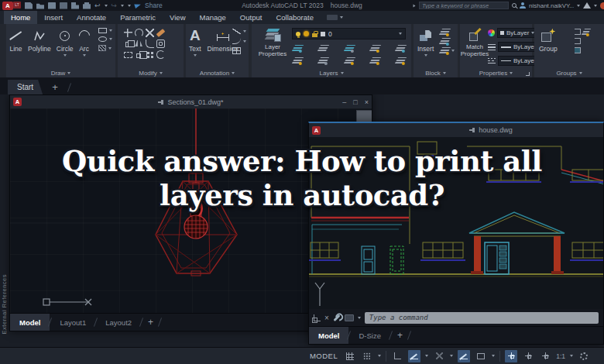 The width and height of the screenshot is (604, 364). Describe the element at coordinates (595, 6) in the screenshot. I see `autodesk-menu-caret-icon` at that location.